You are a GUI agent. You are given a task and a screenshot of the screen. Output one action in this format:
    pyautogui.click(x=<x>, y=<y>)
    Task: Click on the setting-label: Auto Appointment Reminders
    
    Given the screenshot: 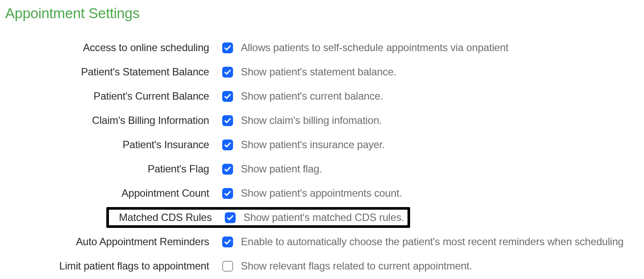 What is the action you would take?
    pyautogui.click(x=114, y=242)
    